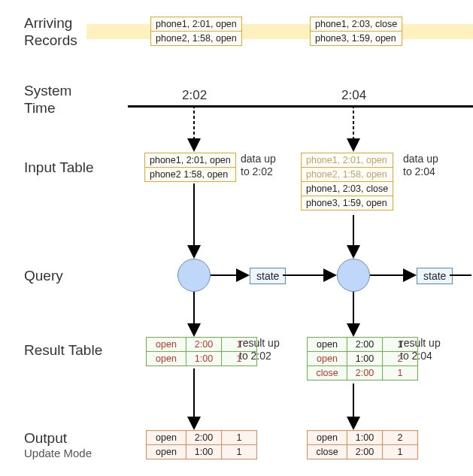  What do you see at coordinates (301, 107) in the screenshot?
I see `time-axis` at bounding box center [301, 107].